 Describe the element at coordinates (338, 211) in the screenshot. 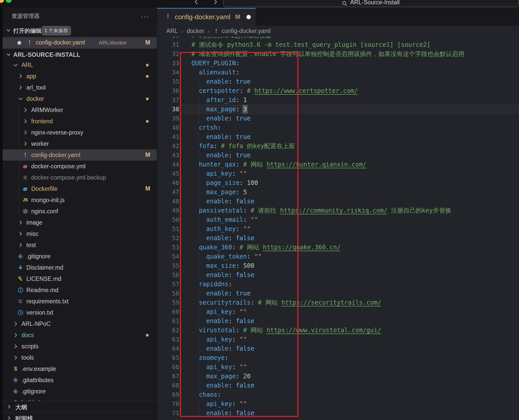

I see `code-line-49: 49 passivetotal: # 请前往 https://community…` at that location.